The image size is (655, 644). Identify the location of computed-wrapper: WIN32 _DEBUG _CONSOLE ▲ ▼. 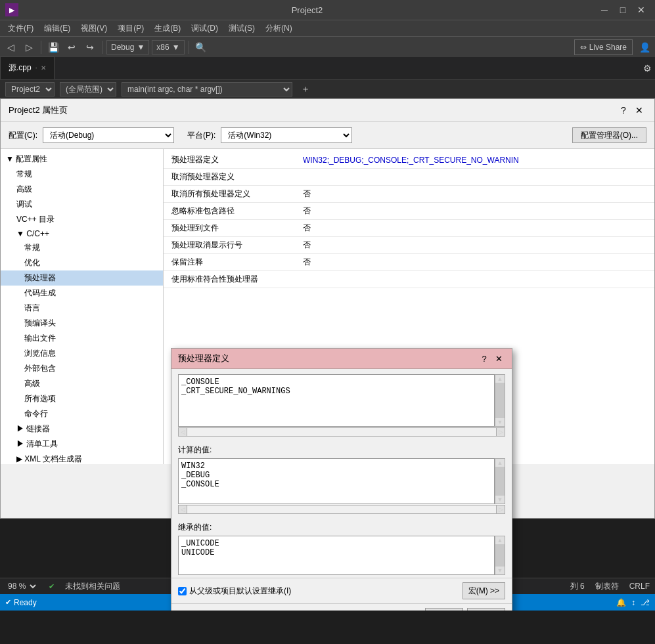
(342, 481).